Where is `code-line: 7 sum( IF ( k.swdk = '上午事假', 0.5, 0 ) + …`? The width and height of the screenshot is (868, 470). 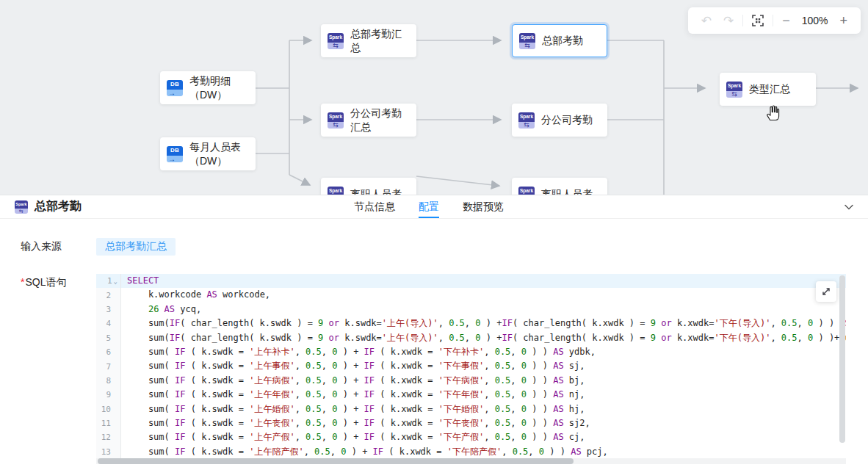 code-line: 7 sum( IF ( k.swdk = '上午事假', 0.5, 0 ) + … is located at coordinates (471, 366).